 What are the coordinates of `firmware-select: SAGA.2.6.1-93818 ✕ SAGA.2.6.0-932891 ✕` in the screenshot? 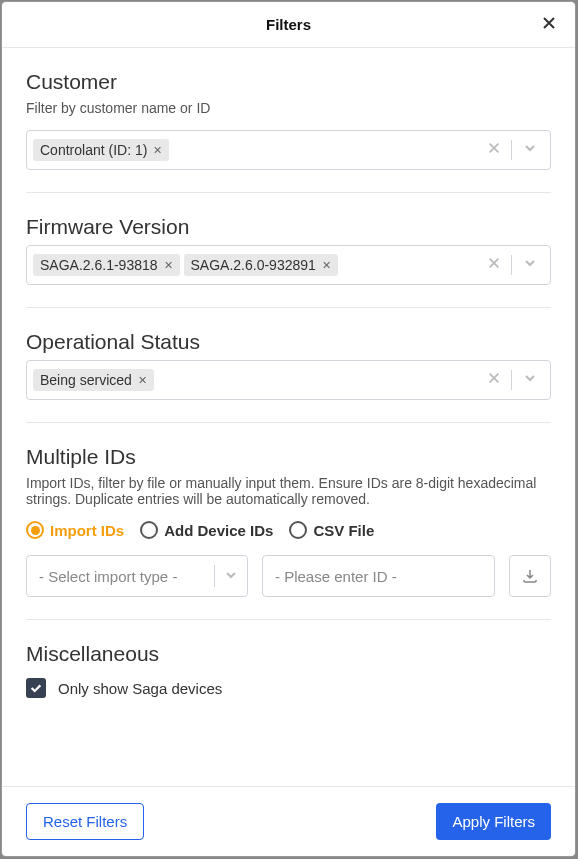 It's located at (288, 265).